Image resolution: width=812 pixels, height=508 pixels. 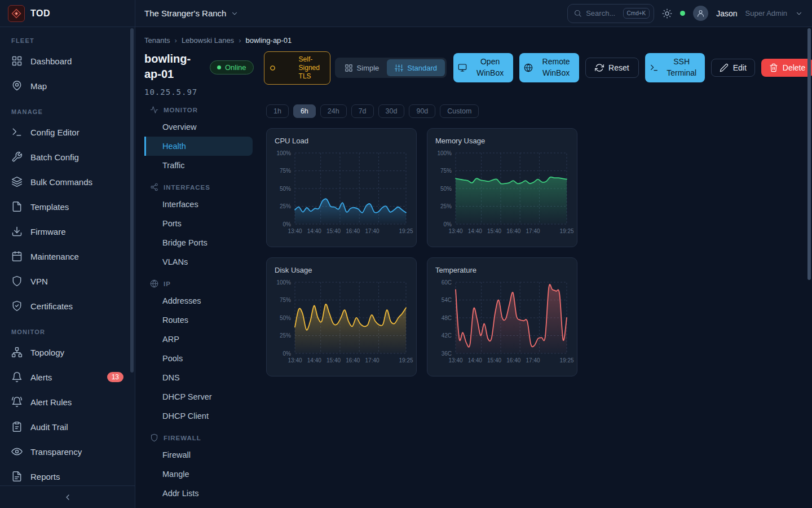 I want to click on timerange-7d: 7d, so click(x=363, y=111).